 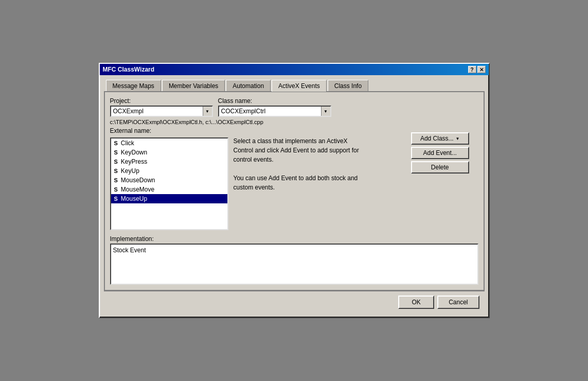 What do you see at coordinates (294, 70) in the screenshot?
I see `title-bar: MFC ClassWizard ? ✕` at bounding box center [294, 70].